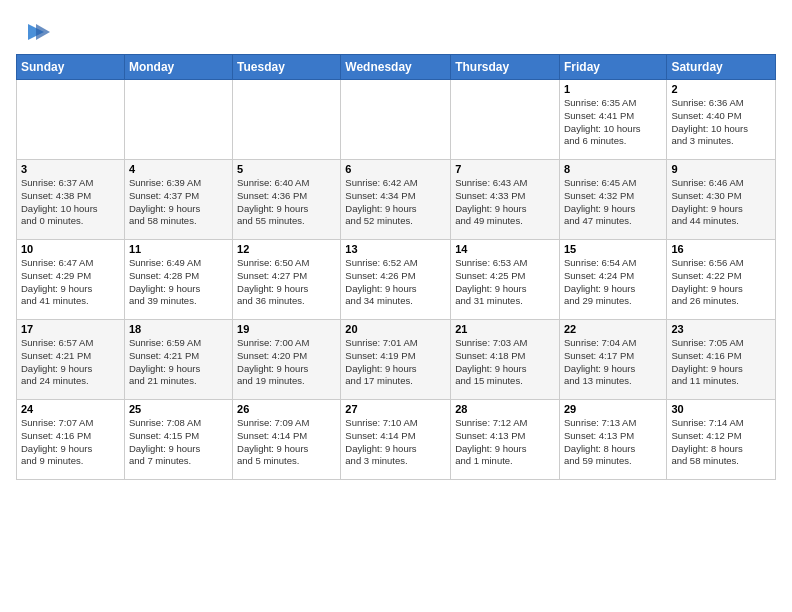 The height and width of the screenshot is (612, 792). What do you see at coordinates (396, 282) in the screenshot?
I see `day-info: Sunrise: 6:52 AM Sunset: 4:26 PM Dayligh…` at bounding box center [396, 282].